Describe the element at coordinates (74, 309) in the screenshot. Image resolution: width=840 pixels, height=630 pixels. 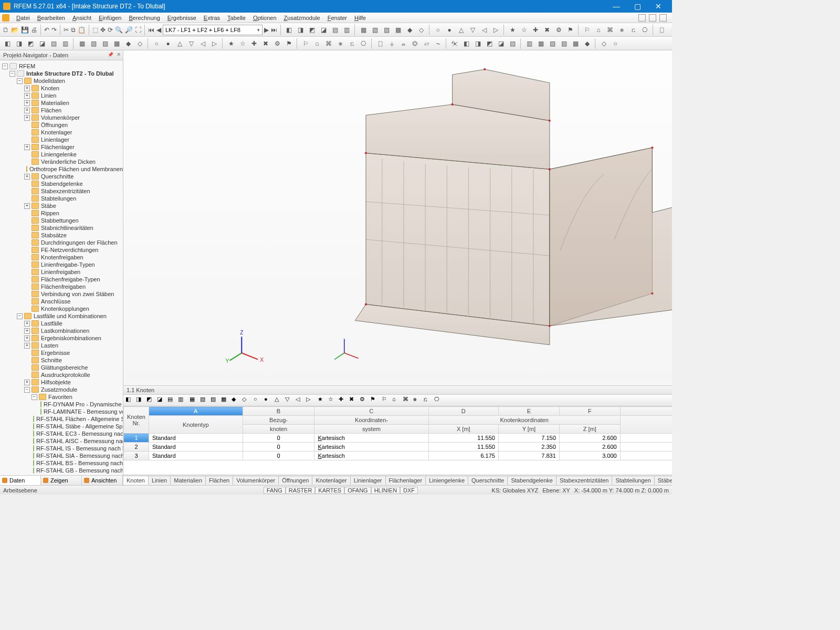
I see `tree-item: Knotenkopplungen` at that location.